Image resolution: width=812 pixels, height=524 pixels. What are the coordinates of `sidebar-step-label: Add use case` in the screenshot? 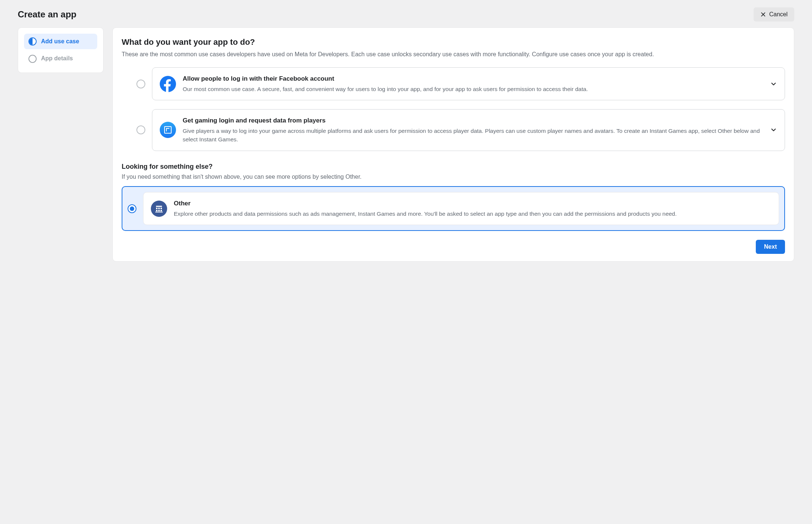 It's located at (60, 41).